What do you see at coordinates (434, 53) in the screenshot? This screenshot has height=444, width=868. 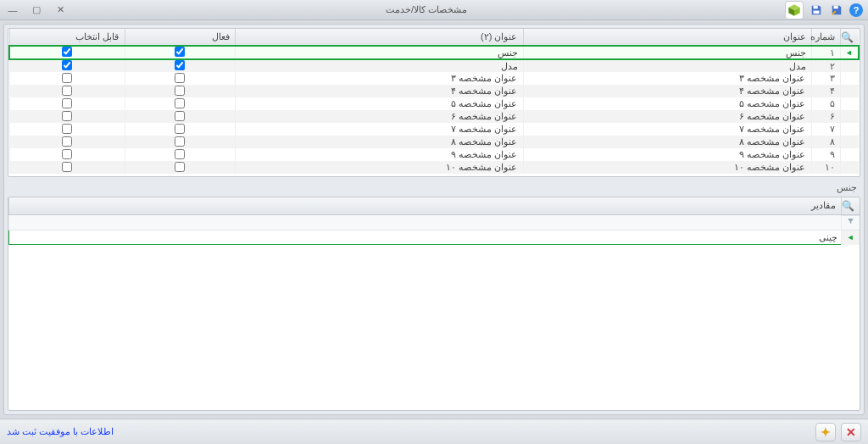 I see `table-row: ◄۱جنسجنس` at bounding box center [434, 53].